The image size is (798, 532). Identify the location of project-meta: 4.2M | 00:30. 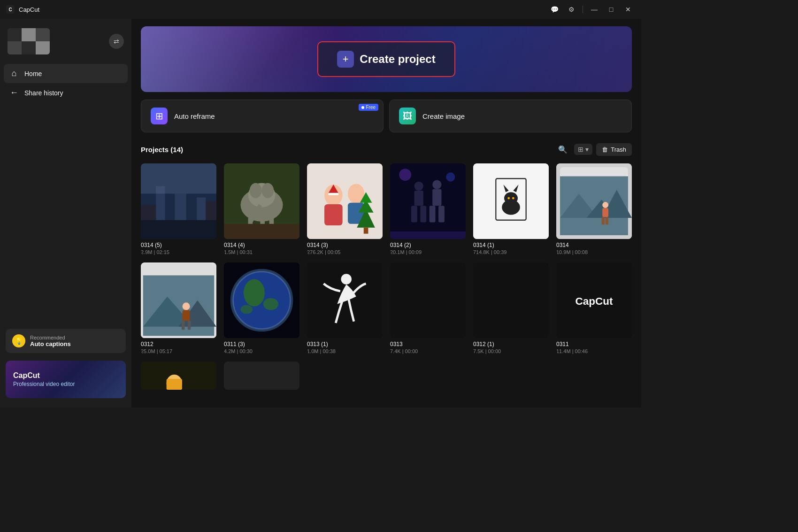
(262, 351).